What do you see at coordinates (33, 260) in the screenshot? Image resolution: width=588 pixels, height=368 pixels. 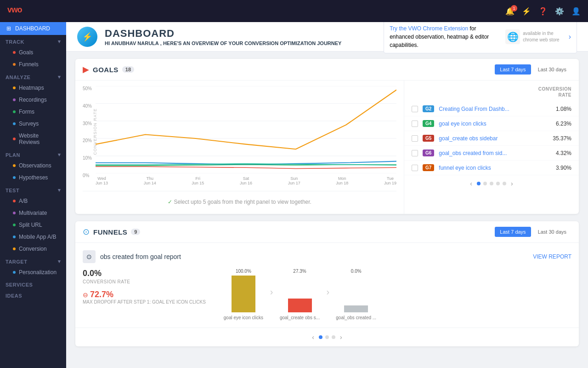 I see `sidebar-section-target: TARGET ▾` at bounding box center [33, 260].